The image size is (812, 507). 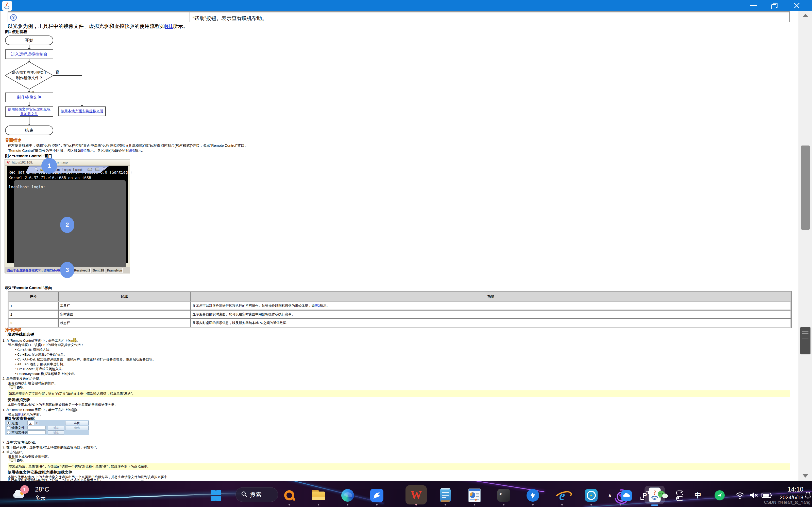 What do you see at coordinates (169, 26) in the screenshot?
I see `fig1-link: 图1` at bounding box center [169, 26].